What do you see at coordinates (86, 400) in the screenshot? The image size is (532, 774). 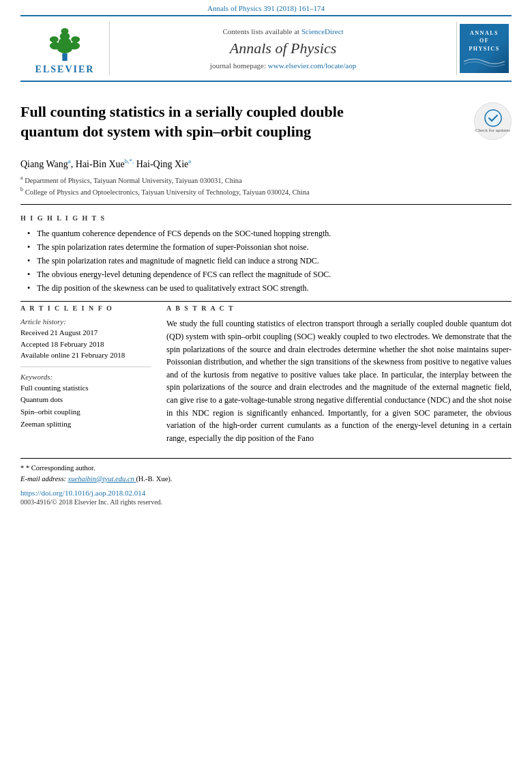 I see `keyword-2: Quantum dots` at bounding box center [86, 400].